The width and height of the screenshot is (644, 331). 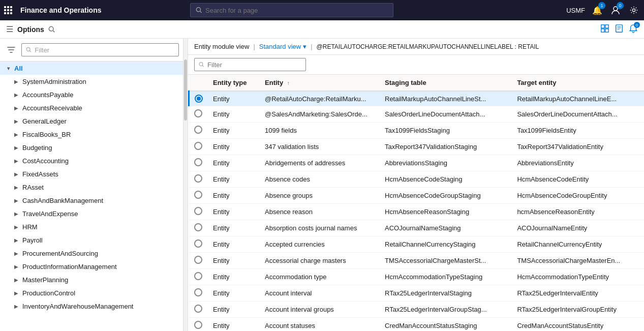 I want to click on table-row: Entity Absence codes HcmAbsenceCodeStagi…, so click(x=417, y=179).